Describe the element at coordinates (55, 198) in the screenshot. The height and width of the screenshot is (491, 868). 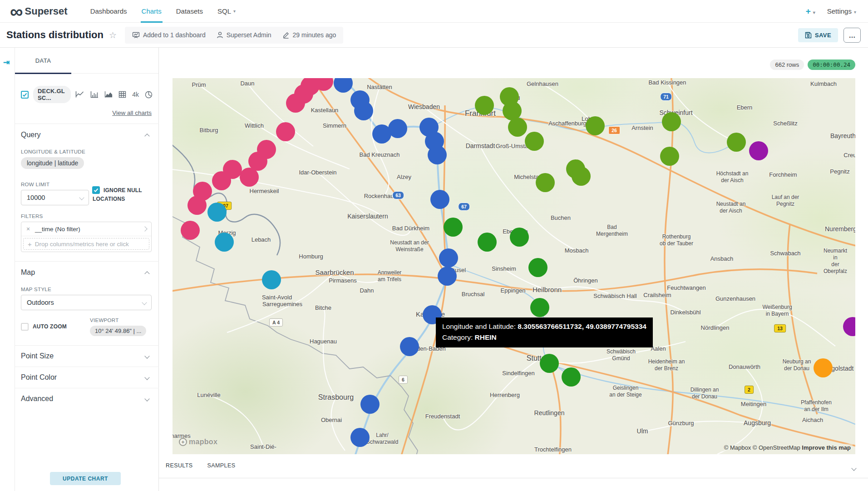
I see `row-limit-select: 10000` at that location.